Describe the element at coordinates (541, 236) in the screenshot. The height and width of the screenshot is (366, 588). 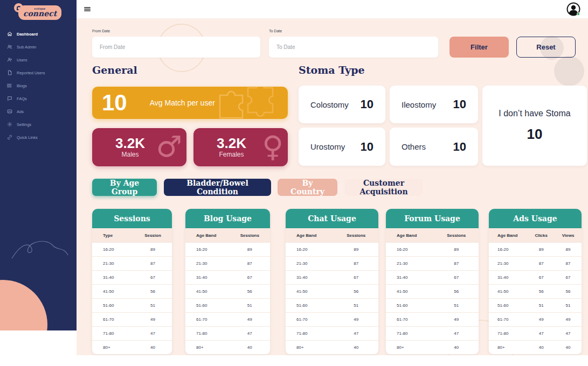
I see `column-header: Clicks` at that location.